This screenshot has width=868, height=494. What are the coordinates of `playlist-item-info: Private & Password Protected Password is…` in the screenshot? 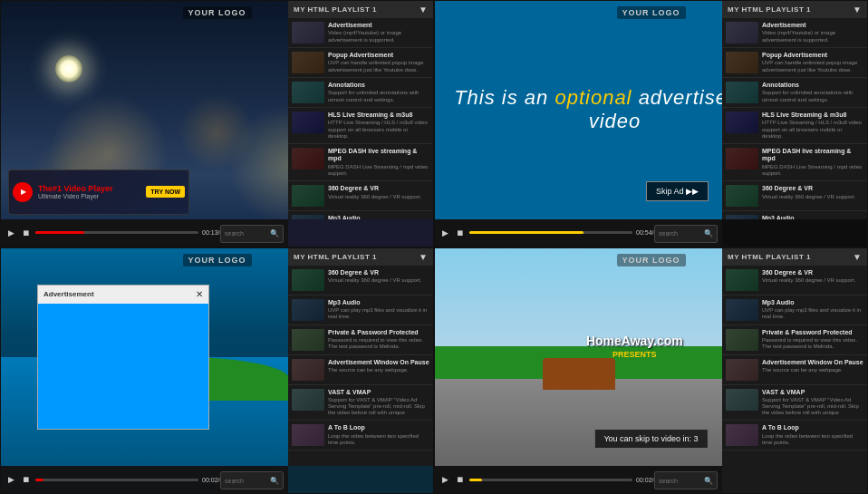 It's located at (379, 340).